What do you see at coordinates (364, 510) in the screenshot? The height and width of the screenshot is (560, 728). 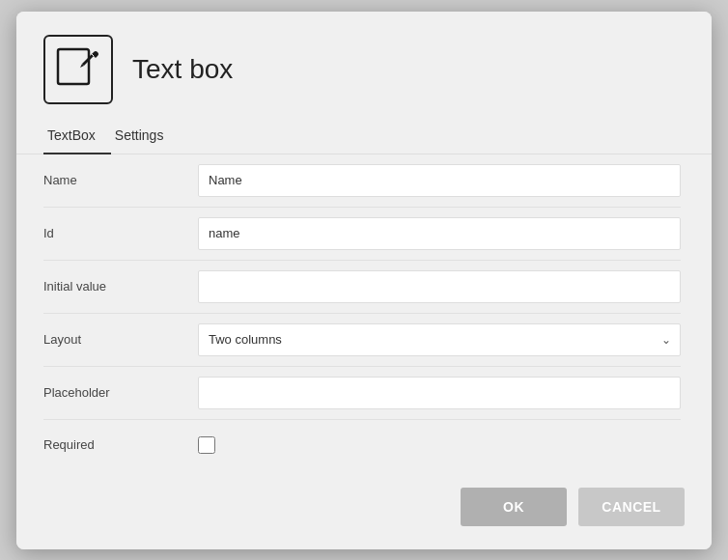 I see `dialog-footer: OK CANCEL` at bounding box center [364, 510].